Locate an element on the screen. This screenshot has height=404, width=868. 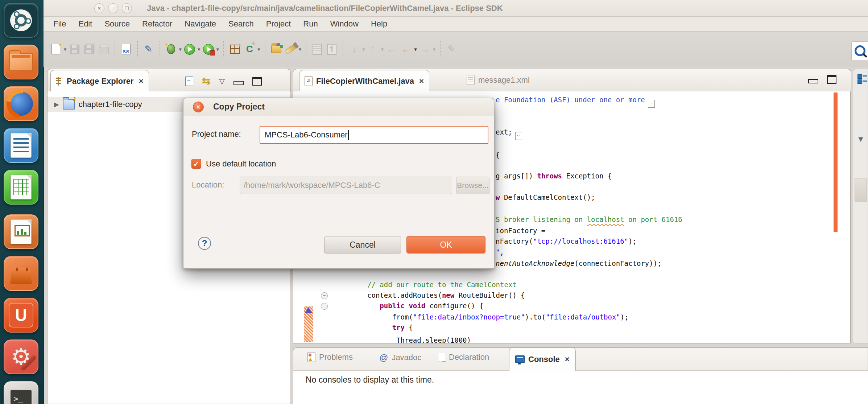
libreoffice-writer-icon is located at coordinates (21, 145).